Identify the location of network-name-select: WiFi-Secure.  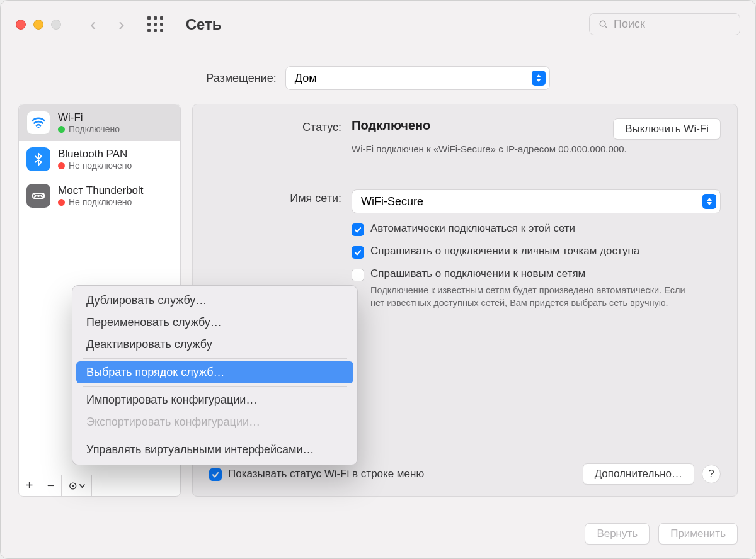
(536, 201).